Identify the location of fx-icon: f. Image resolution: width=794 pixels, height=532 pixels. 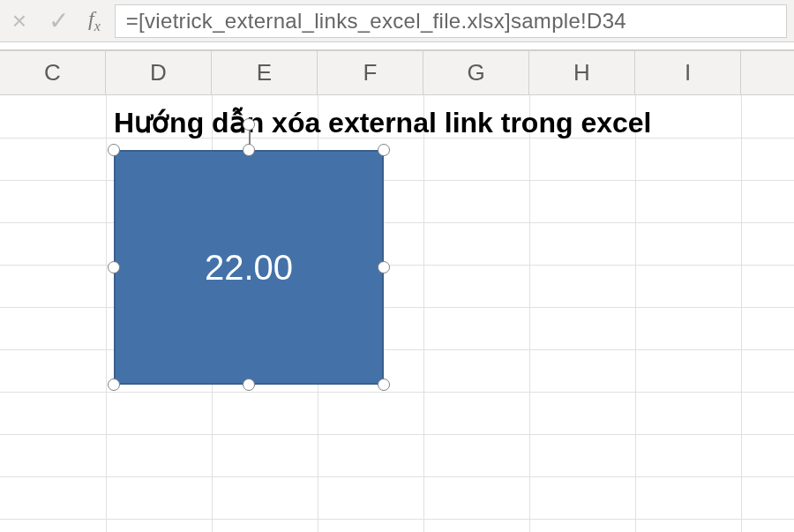
(92, 19).